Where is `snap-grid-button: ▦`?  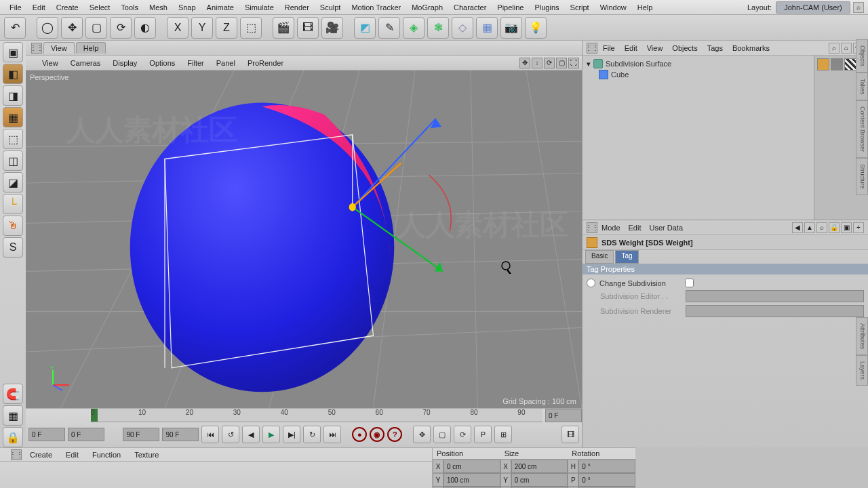 snap-grid-button: ▦ is located at coordinates (13, 415).